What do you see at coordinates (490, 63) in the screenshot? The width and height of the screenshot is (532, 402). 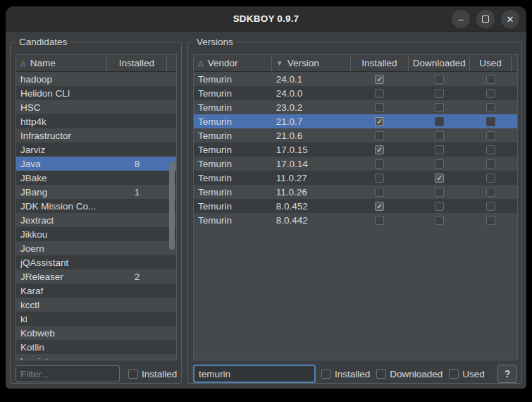 I see `column-header-used: Used` at bounding box center [490, 63].